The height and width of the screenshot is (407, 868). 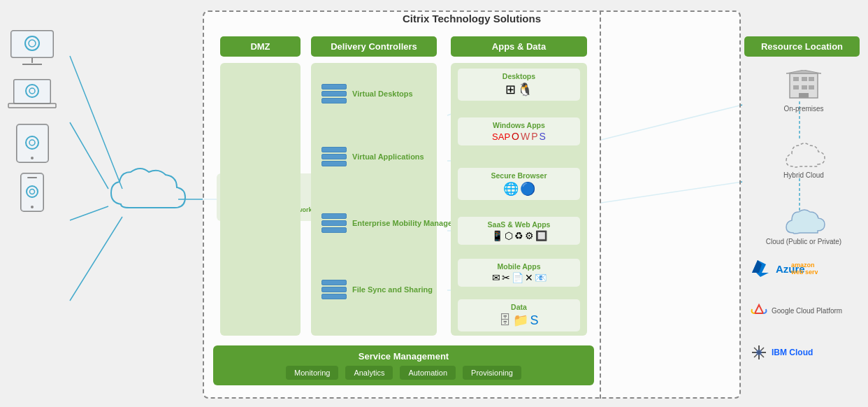 I want to click on cat-saas-title: SaaS & Web Apps, so click(x=519, y=224).